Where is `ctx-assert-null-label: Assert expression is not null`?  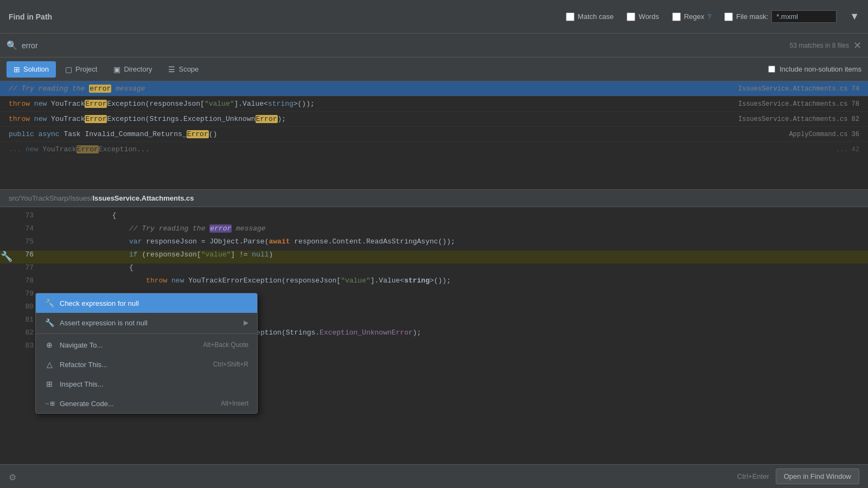
ctx-assert-null-label: Assert expression is not null is located at coordinates (149, 323).